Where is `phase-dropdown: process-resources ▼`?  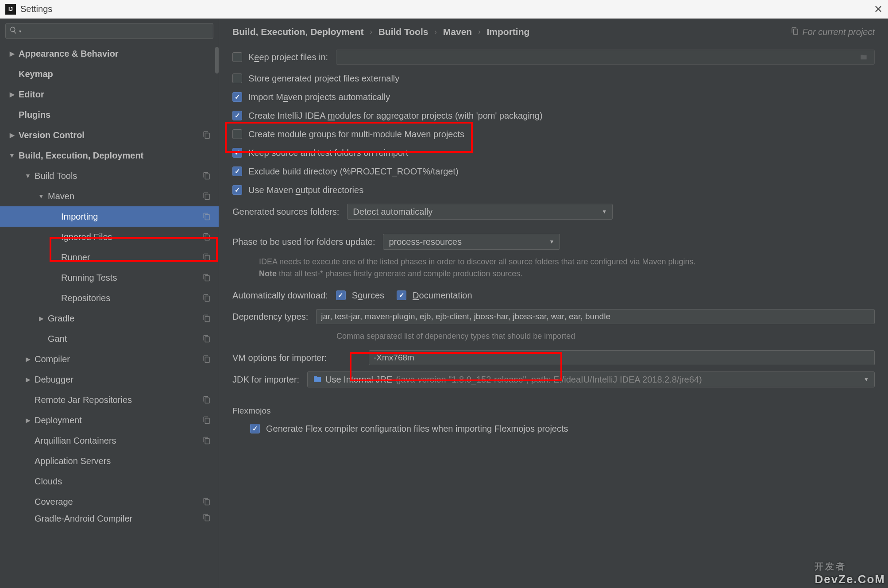
phase-dropdown: process-resources ▼ is located at coordinates (471, 242).